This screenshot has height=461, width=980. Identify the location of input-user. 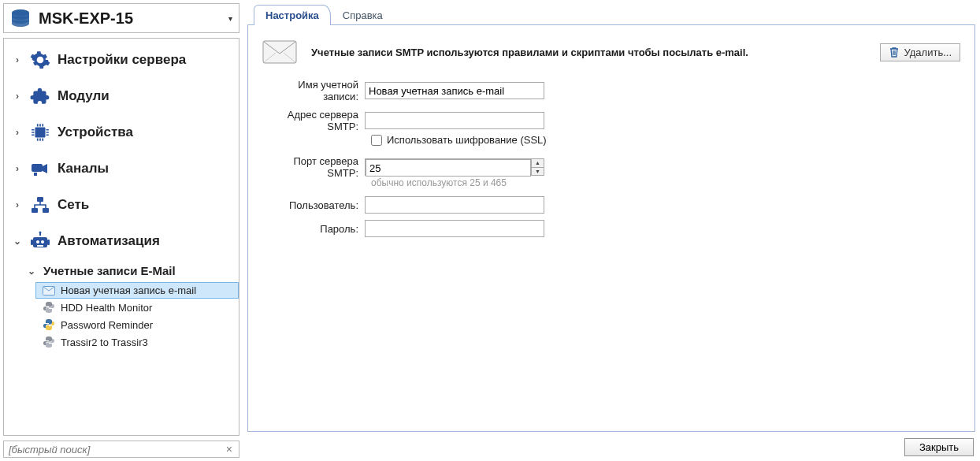
(455, 205).